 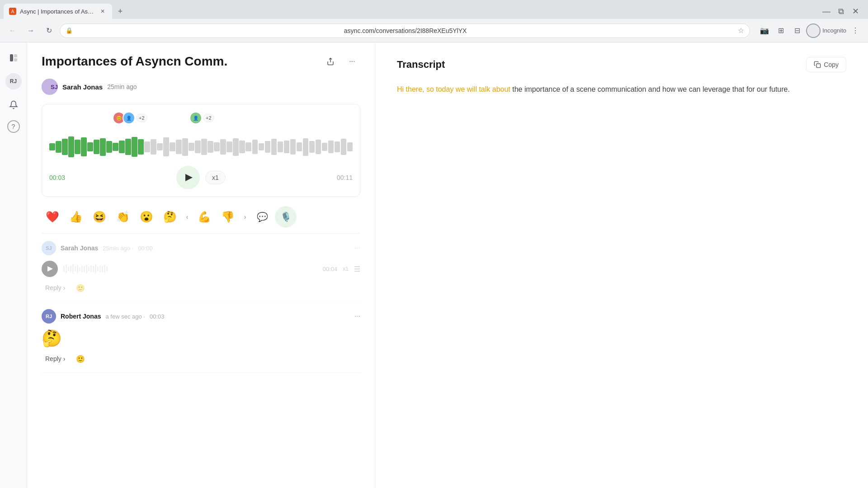 What do you see at coordinates (228, 217) in the screenshot?
I see `reaction-thumbsdown: 👎` at bounding box center [228, 217].